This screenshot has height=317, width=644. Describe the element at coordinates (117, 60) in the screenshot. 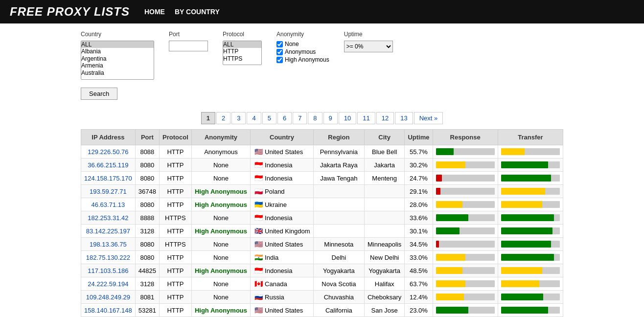

I see `country-select: ALL Albania Argentina Armenia Australia` at that location.